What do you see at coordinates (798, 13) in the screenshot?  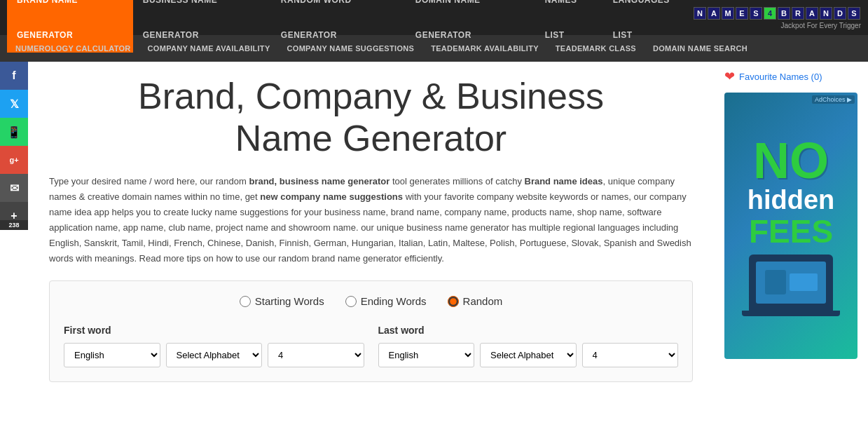 I see `logo-r: R` at bounding box center [798, 13].